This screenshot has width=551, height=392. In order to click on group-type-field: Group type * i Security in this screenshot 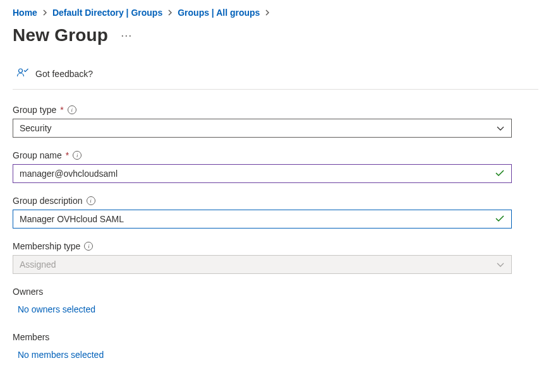, I will do `click(276, 121)`.